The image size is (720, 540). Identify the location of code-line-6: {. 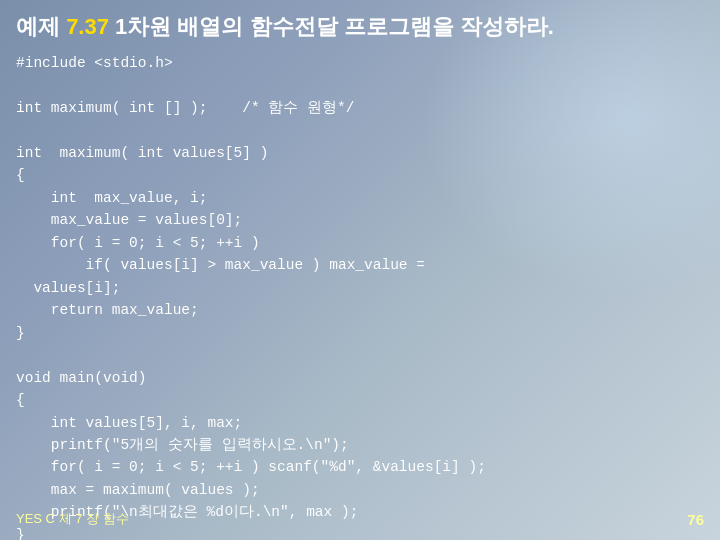
(360, 175).